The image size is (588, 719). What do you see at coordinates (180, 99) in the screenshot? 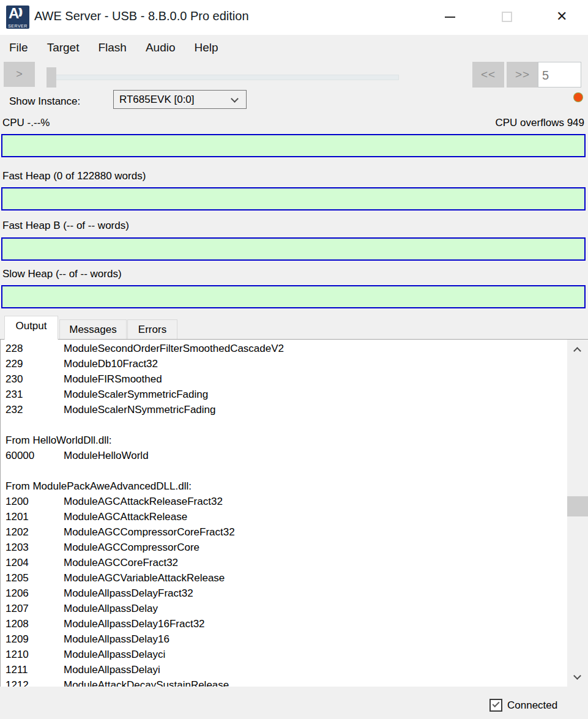
I see `instance-dropdown: RT685EVK [0:0]` at bounding box center [180, 99].